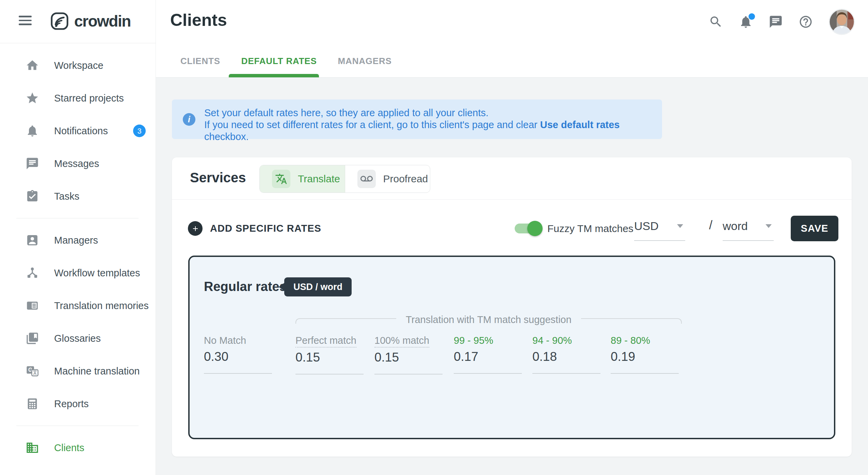  What do you see at coordinates (78, 306) in the screenshot?
I see `sidebar-item-translation-memories: Translation memories` at bounding box center [78, 306].